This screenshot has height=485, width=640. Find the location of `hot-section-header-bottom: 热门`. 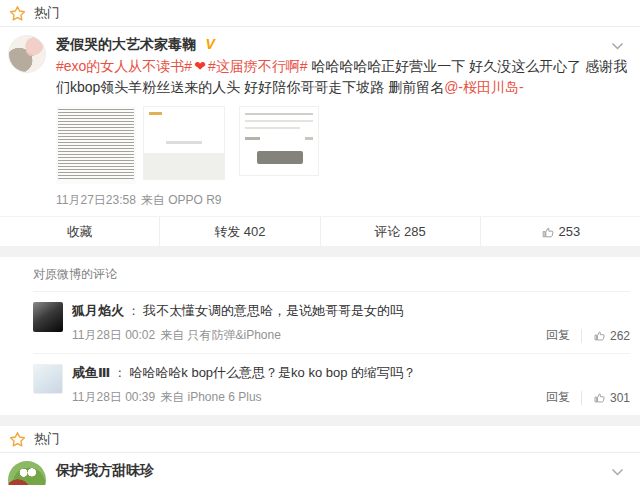

hot-section-header-bottom: 热门 is located at coordinates (320, 440).